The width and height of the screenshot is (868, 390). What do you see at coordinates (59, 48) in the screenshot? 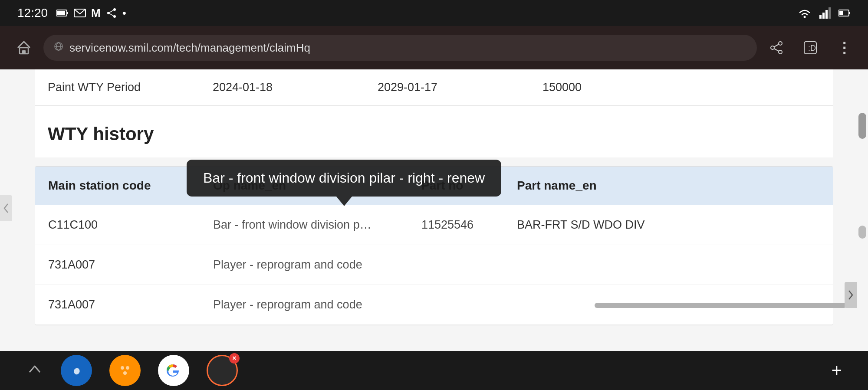
I see `url-security-icon` at bounding box center [59, 48].